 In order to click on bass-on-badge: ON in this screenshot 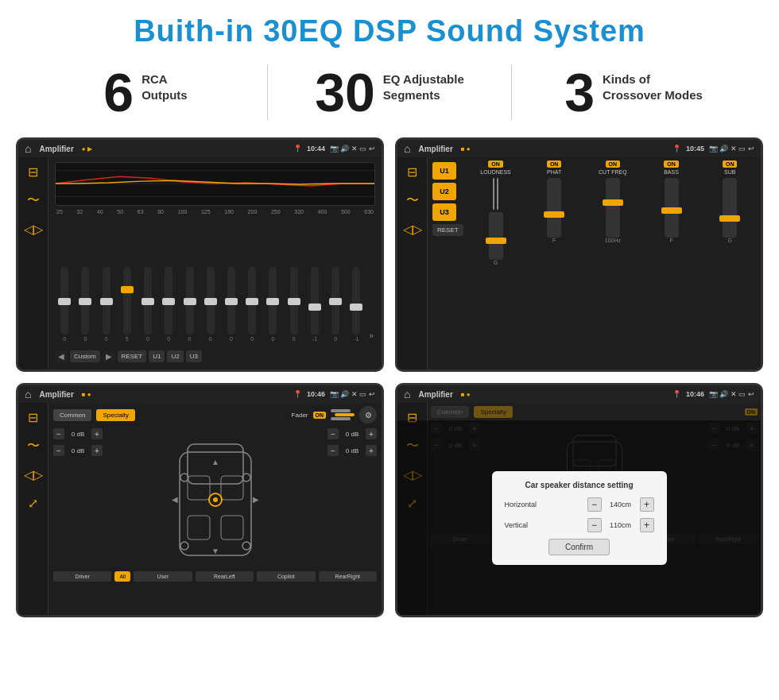, I will do `click(671, 164)`.